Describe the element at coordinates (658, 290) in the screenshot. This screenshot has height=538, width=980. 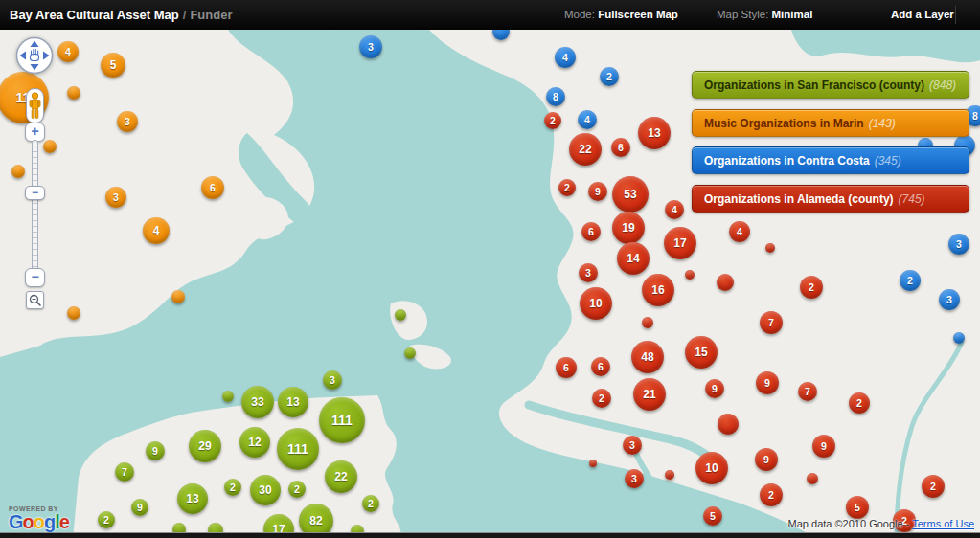
I see `cluster-marker: 16` at that location.